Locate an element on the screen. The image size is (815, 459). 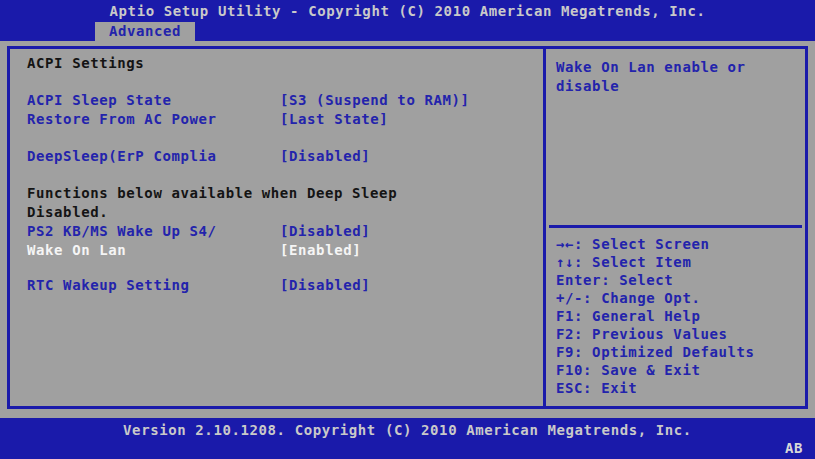
note-text-line2: Disabled. is located at coordinates (282, 212).